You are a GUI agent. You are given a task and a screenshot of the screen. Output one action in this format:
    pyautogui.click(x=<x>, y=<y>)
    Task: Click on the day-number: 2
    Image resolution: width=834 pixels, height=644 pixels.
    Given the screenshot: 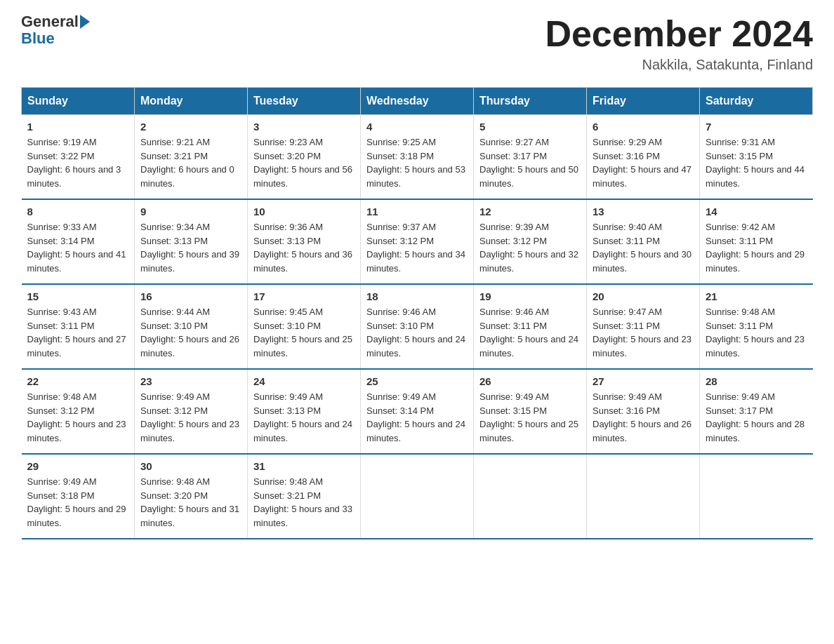 What is the action you would take?
    pyautogui.click(x=191, y=126)
    